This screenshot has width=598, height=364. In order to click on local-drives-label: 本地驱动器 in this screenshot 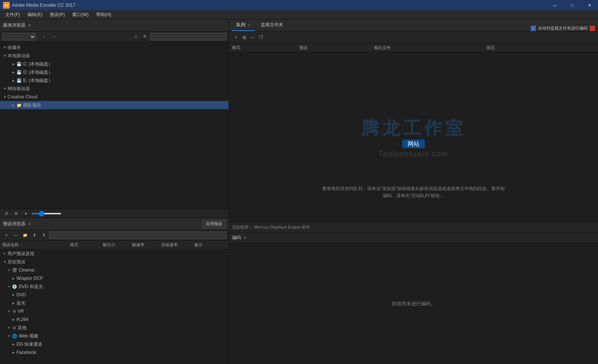, I will do `click(19, 56)`.